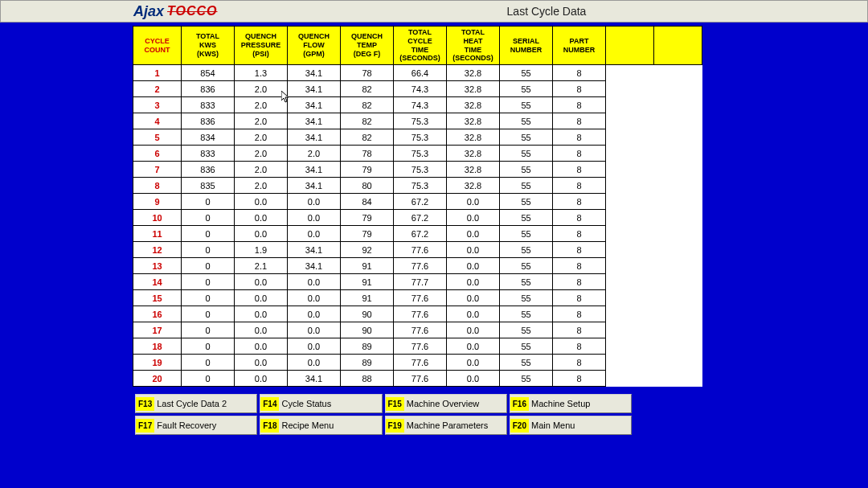 Image resolution: width=868 pixels, height=488 pixels. What do you see at coordinates (418, 314) in the screenshot?
I see `table-row: 1600.00.09077.60.0558` at bounding box center [418, 314].